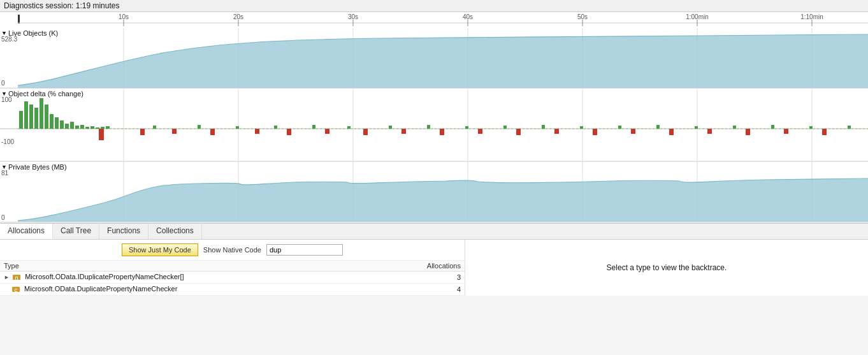  What do you see at coordinates (7, 277) in the screenshot?
I see `expand-arrow: ►` at bounding box center [7, 277].